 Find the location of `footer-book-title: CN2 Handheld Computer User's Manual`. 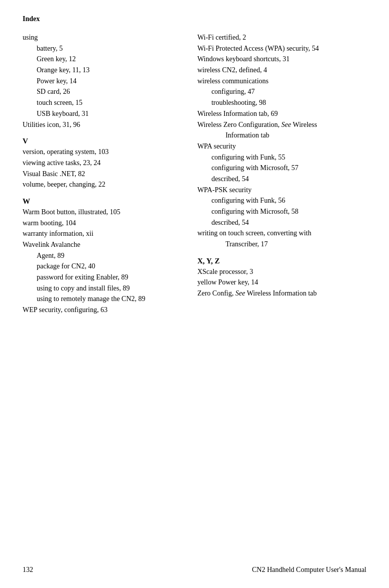

footer-book-title: CN2 Handheld Computer User's Manual is located at coordinates (309, 570).